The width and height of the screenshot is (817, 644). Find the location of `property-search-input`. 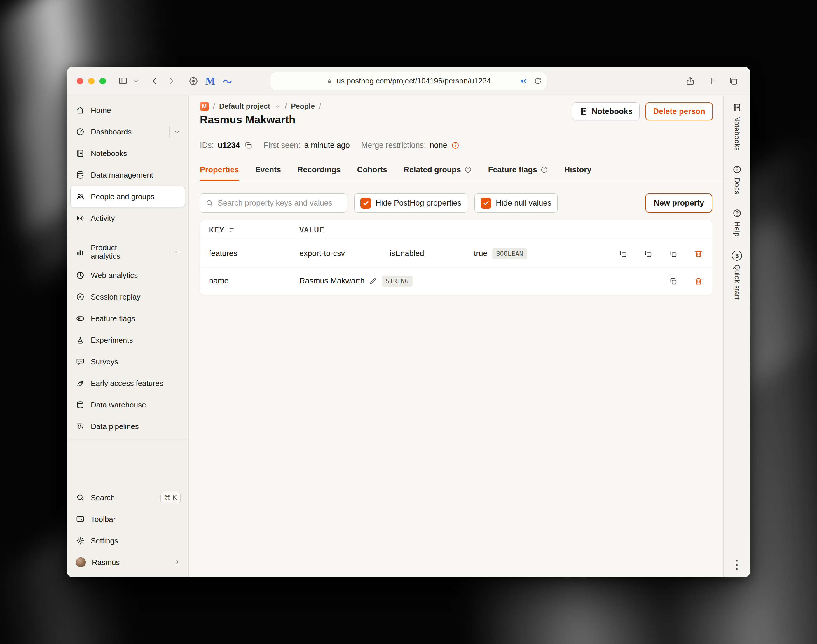

property-search-input is located at coordinates (280, 203).